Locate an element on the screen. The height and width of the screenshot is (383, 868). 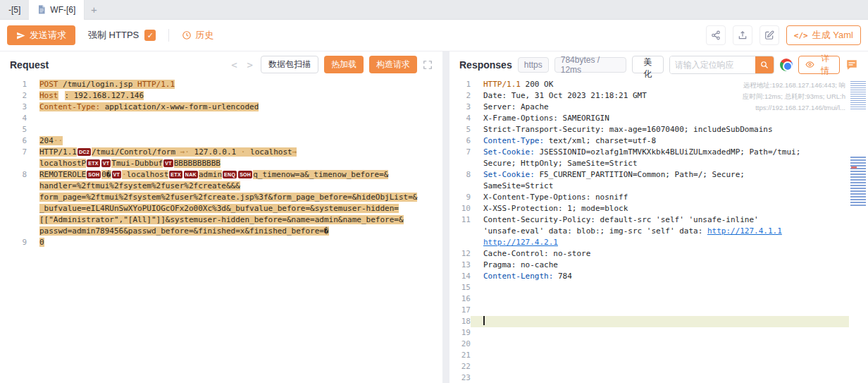
prev-request-arrow: < is located at coordinates (234, 65).